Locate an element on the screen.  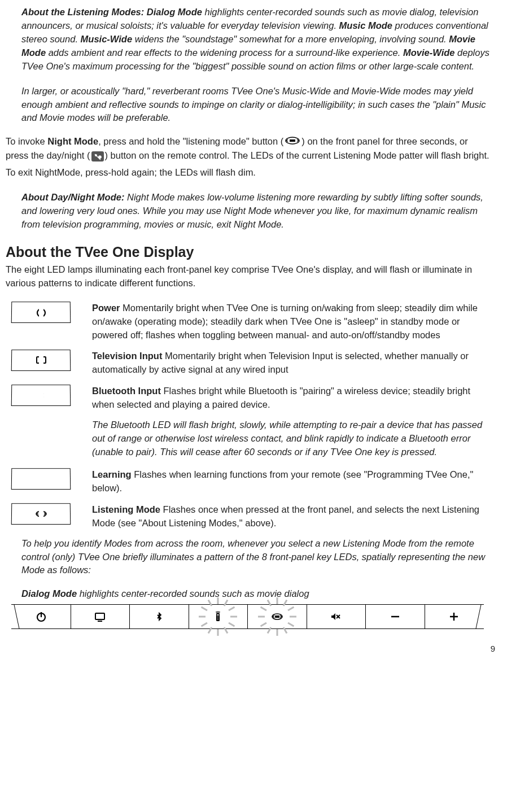
night-mode-label: Night Mode is located at coordinates (73, 141).